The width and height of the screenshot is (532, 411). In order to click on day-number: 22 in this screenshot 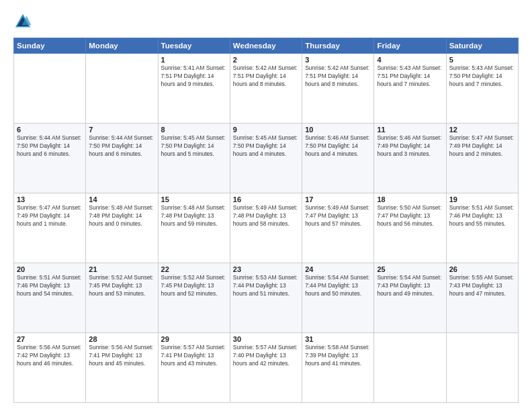, I will do `click(194, 269)`.